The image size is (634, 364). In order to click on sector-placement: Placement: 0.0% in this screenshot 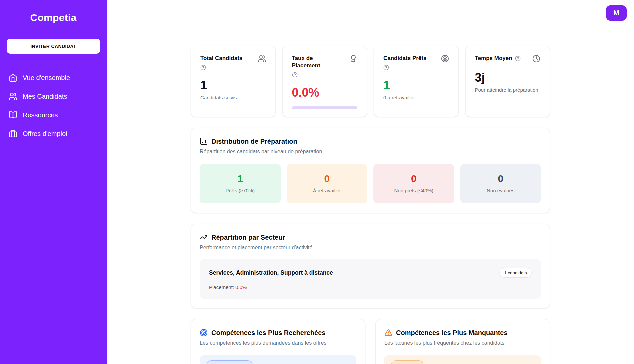, I will do `click(370, 287)`.